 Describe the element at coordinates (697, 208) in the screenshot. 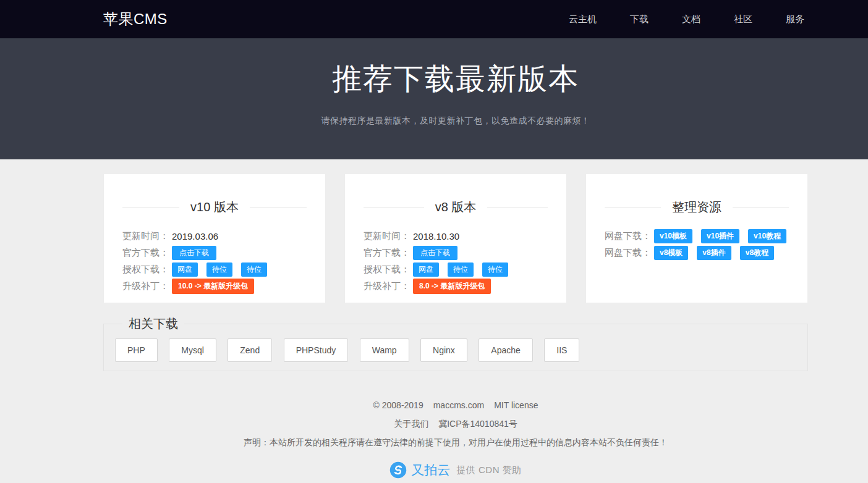

I see `card-resources-title: 整理资源` at that location.